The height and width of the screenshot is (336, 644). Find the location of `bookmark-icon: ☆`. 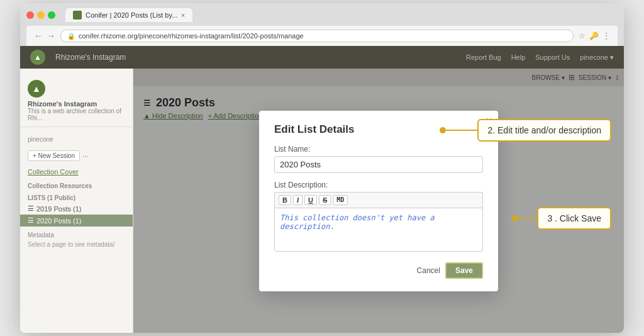

bookmark-icon: ☆ is located at coordinates (582, 36).